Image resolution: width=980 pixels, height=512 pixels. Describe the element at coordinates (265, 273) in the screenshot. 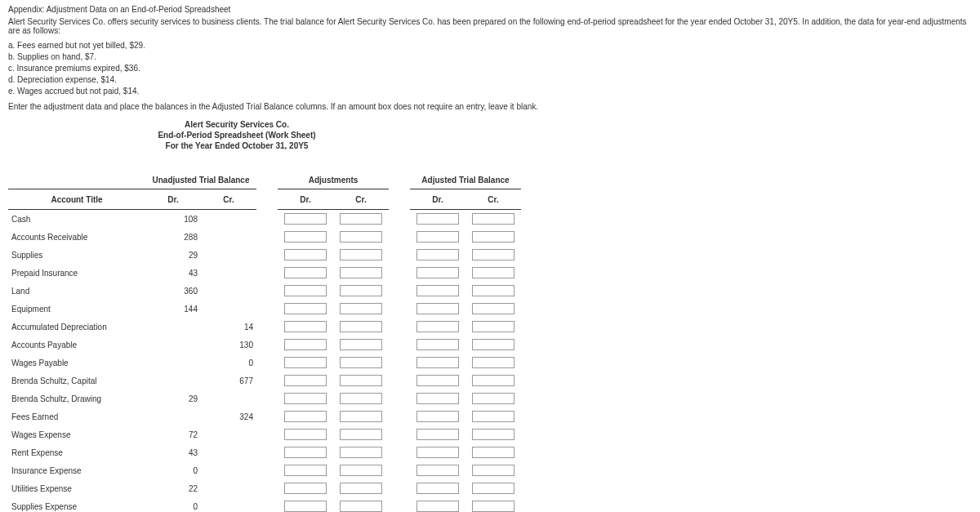

I see `table-row: Prepaid Insurance43` at that location.